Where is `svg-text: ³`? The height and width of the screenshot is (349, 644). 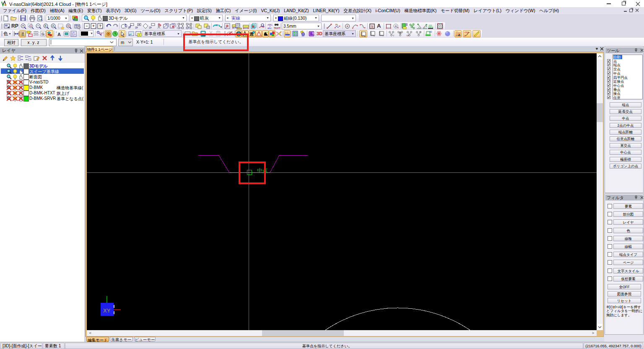
svg-text: ³ is located at coordinates (56, 32).